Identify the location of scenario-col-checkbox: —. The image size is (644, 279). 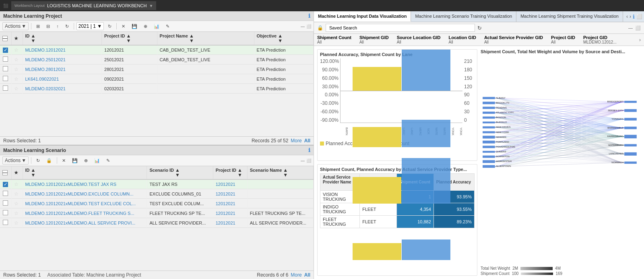
(6, 173).